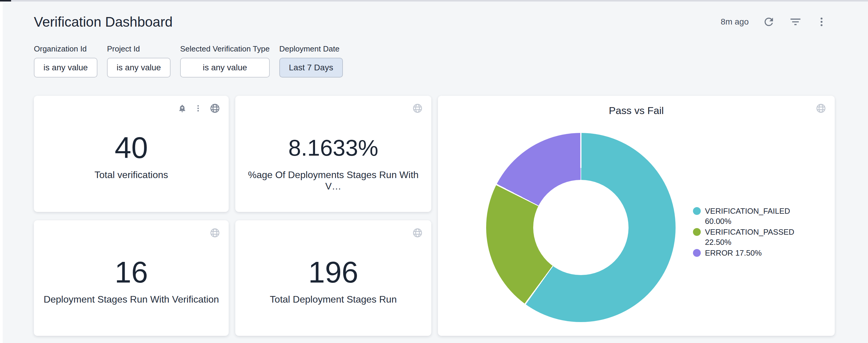 The width and height of the screenshot is (868, 343). I want to click on donut-chart, so click(581, 228).